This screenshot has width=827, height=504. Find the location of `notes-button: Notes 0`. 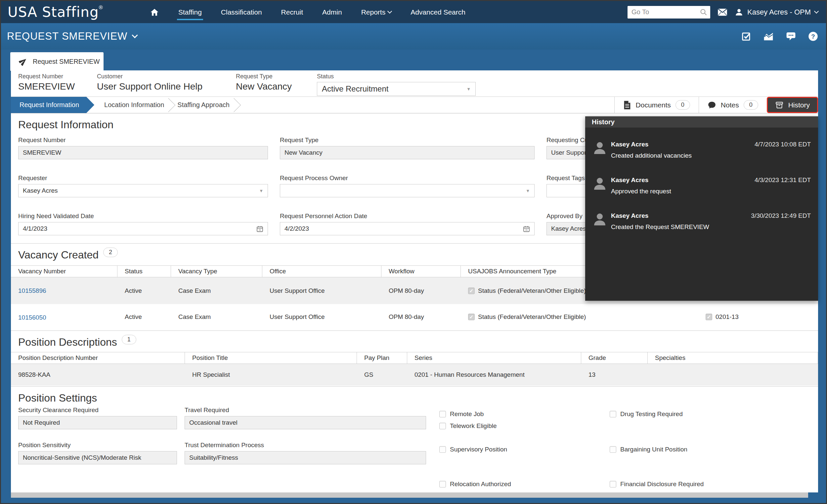

notes-button: Notes 0 is located at coordinates (733, 105).